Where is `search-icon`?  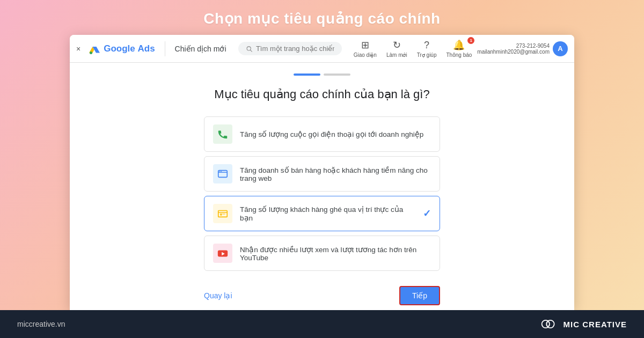 search-icon is located at coordinates (249, 49).